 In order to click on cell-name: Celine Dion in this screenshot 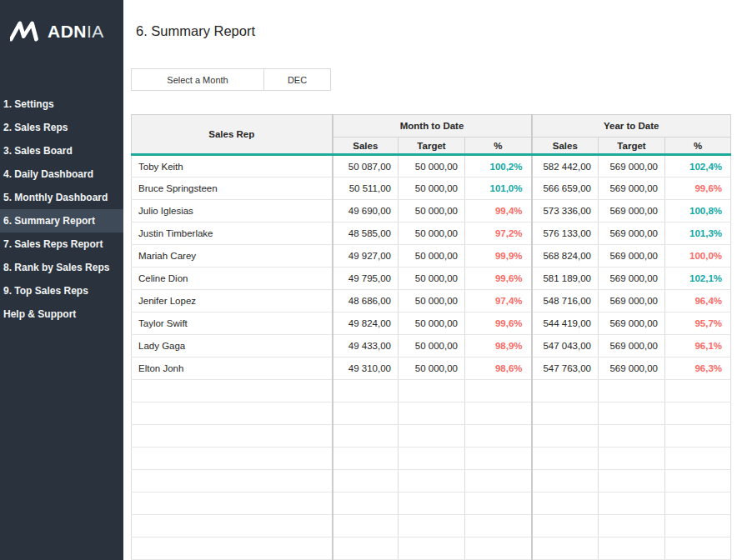, I will do `click(232, 278)`.